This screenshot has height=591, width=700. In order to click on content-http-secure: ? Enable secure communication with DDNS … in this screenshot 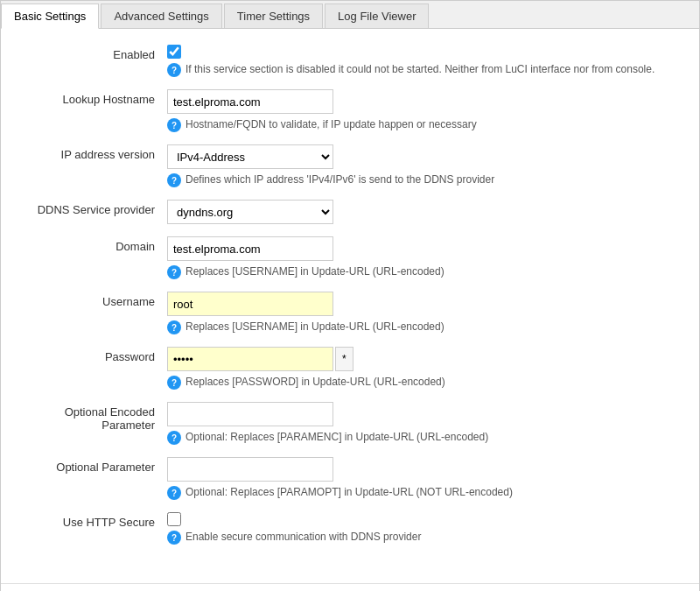, I will do `click(424, 529)`.